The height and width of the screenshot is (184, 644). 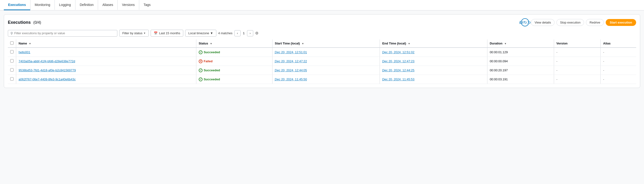 I want to click on tab-tags: Tags, so click(x=147, y=5).